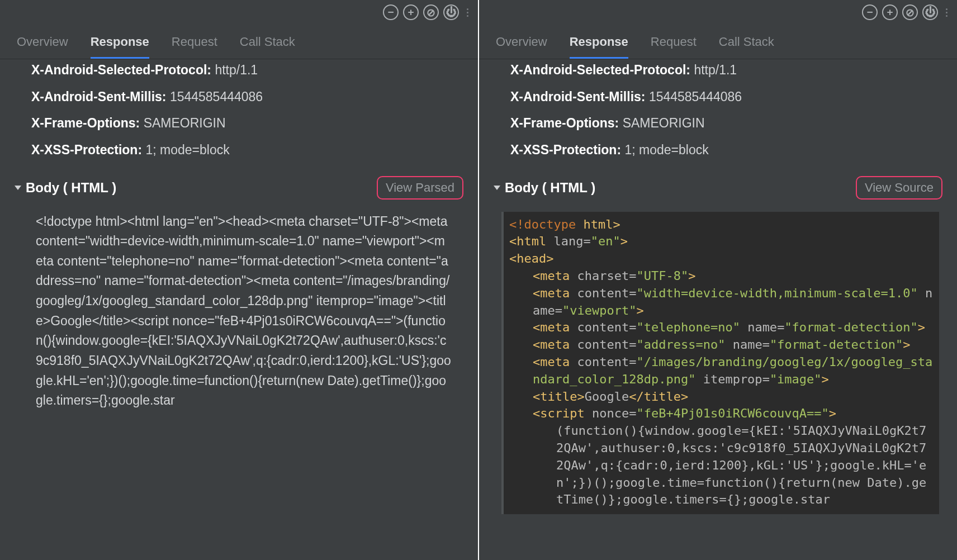  What do you see at coordinates (721, 345) in the screenshot?
I see `code-line: <meta content="address=no" name="format-…` at bounding box center [721, 345].